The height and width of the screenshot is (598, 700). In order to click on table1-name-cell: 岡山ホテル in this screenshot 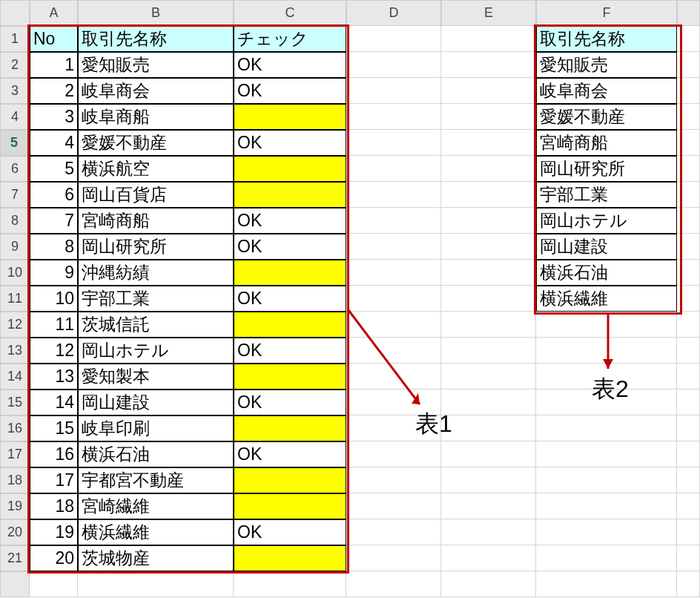, I will do `click(156, 350)`.